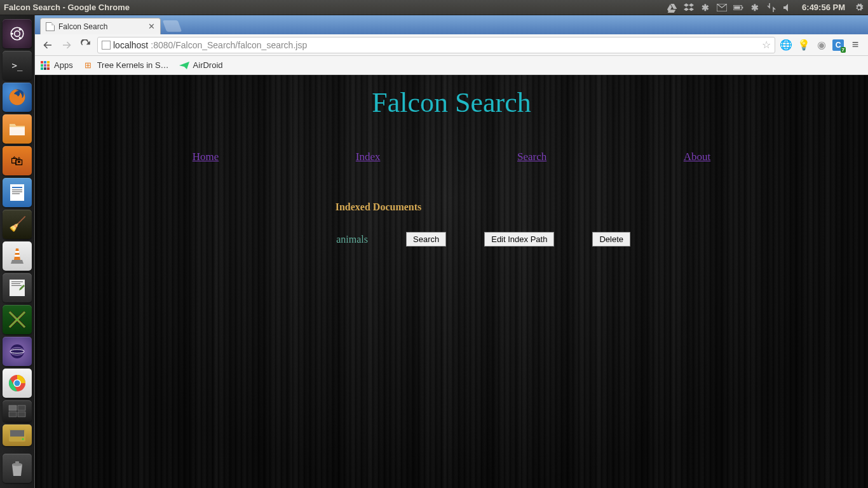 This screenshot has height=488, width=868. Describe the element at coordinates (17, 256) in the screenshot. I see `vlc-icon` at that location.